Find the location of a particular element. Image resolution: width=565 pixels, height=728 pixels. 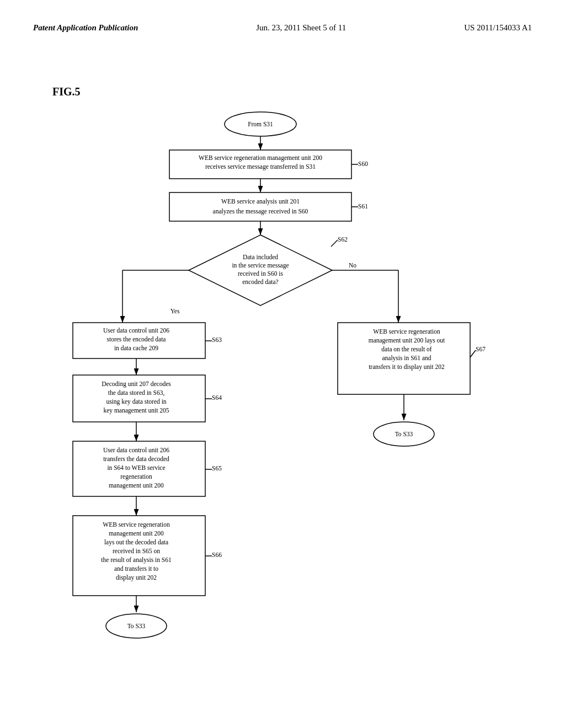

diamond-text-4: encoded data? is located at coordinates (260, 282).